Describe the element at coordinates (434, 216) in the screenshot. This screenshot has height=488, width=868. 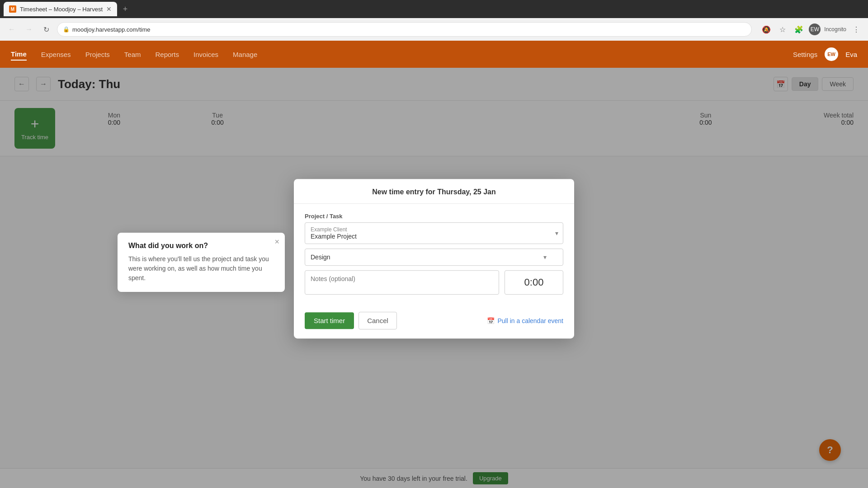
I see `project-task-label: Project / Task` at that location.